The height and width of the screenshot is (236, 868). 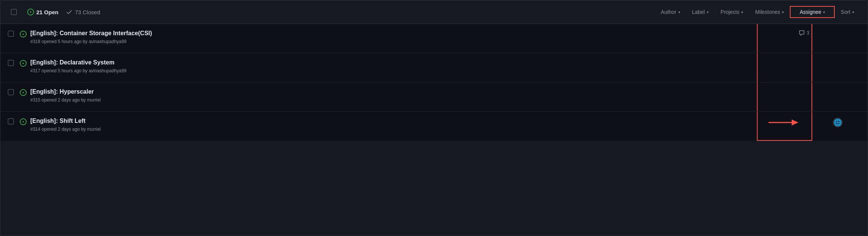 I want to click on open-issue-icon, so click(x=31, y=12).